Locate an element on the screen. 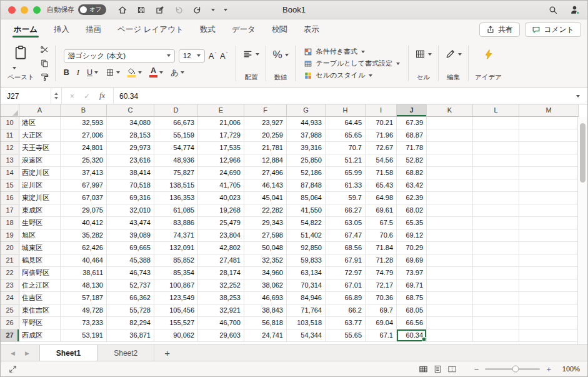  cell-C10: 34,080 is located at coordinates (131, 123).